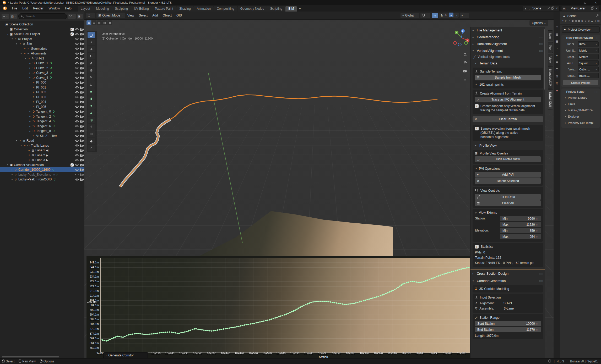  What do you see at coordinates (581, 98) in the screenshot?
I see `setup-item-project-library: ▸Project Library` at bounding box center [581, 98].